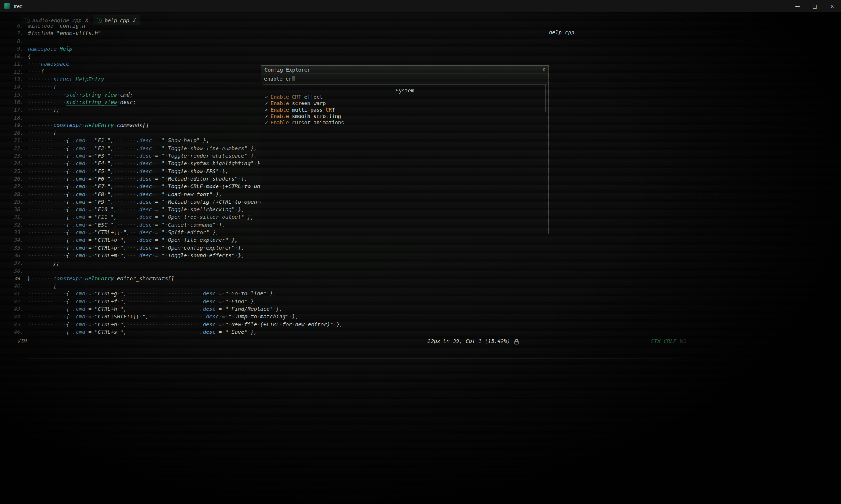  I want to click on code-line: 44.············{·.cmd·=·"CTRL+SHIFT+\\·"…, so click(177, 317).